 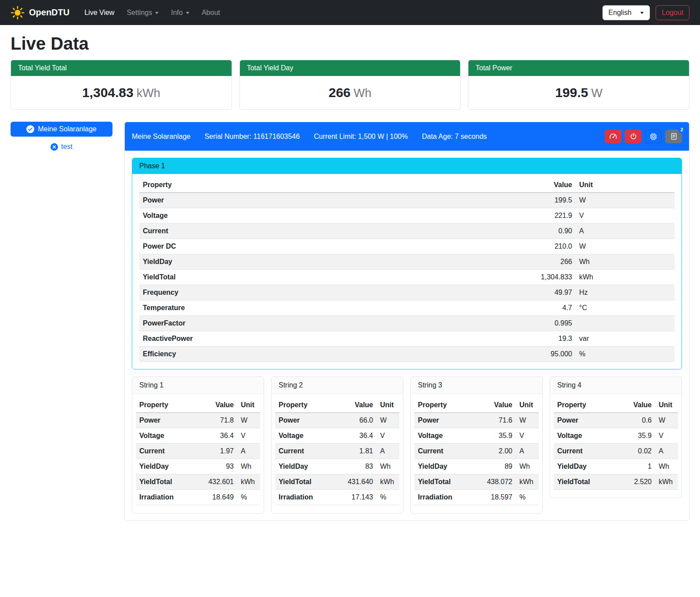 What do you see at coordinates (198, 482) in the screenshot?
I see `table-row: YieldTotal432.601kWh` at bounding box center [198, 482].